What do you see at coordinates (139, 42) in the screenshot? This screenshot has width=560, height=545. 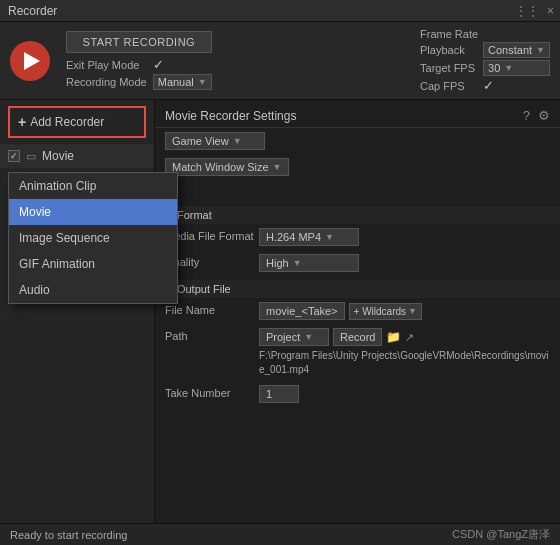 I see `start-recording-button: START RECORDING` at bounding box center [139, 42].